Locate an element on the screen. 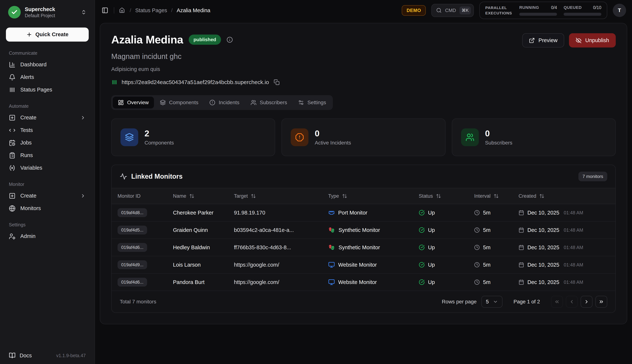  tab-settings: Settings is located at coordinates (312, 102).